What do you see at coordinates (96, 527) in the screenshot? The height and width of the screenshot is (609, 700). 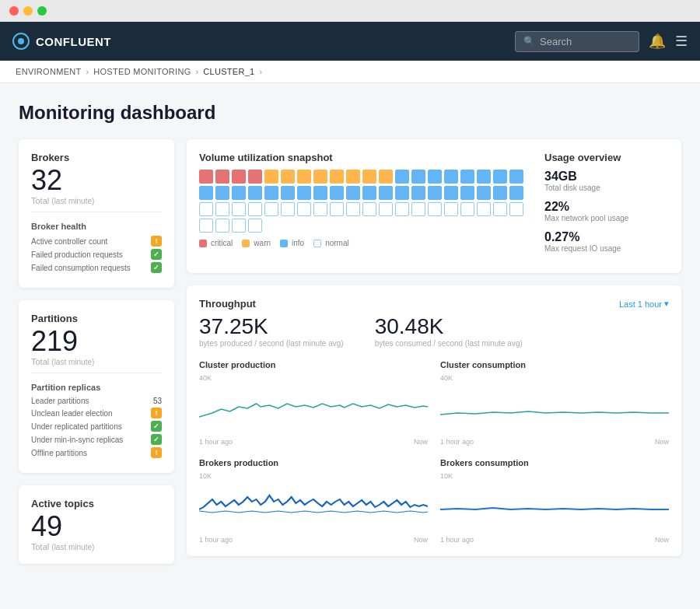 I see `active-topics-count: 49` at bounding box center [96, 527].